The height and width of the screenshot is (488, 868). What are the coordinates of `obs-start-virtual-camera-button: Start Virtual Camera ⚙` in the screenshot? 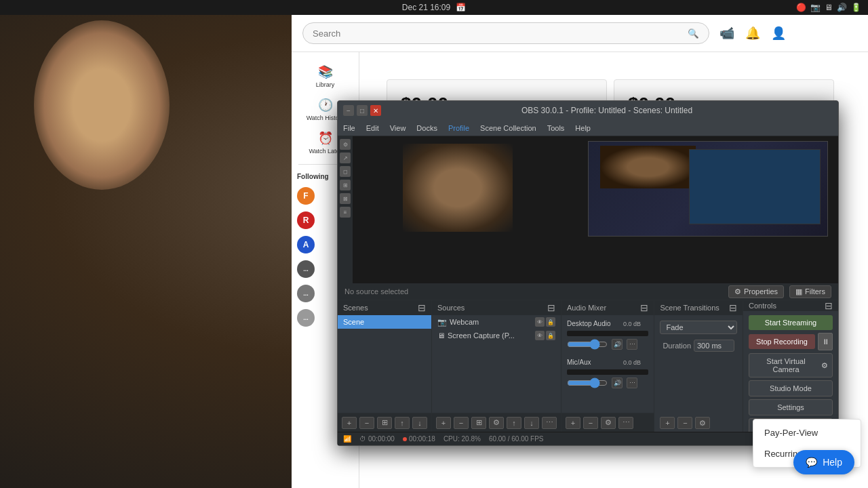 It's located at (791, 365).